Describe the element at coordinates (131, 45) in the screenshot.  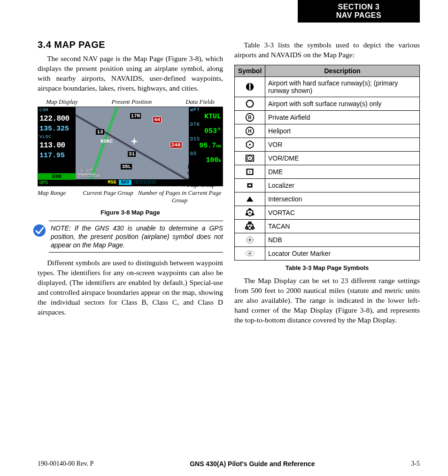
I see `heading-map-page: 3.4 MAP PAGE` at that location.